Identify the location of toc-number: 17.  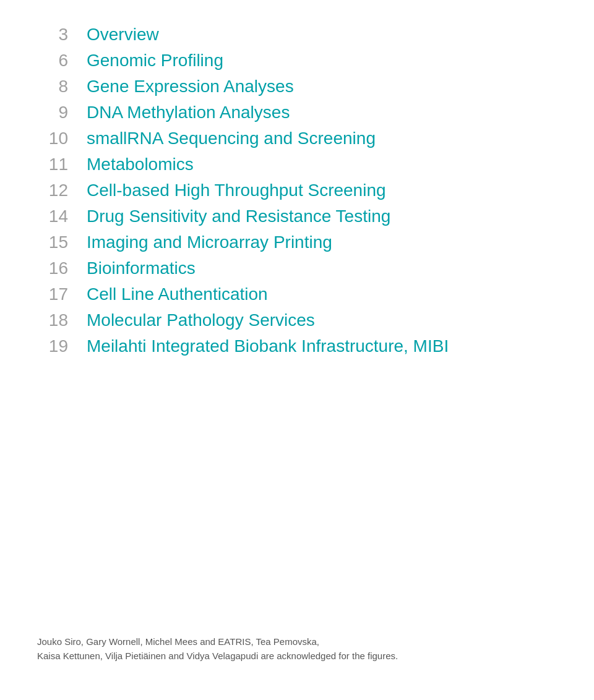
(62, 294).